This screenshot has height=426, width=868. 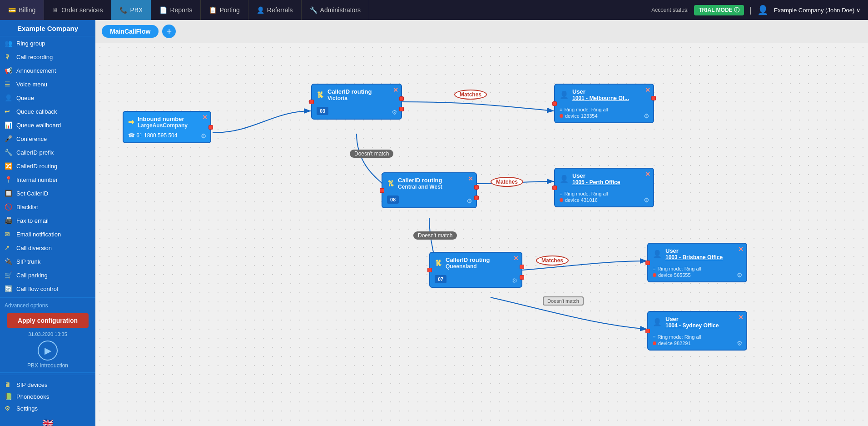 I want to click on user-1005-ring: ≡ Ring mode: Ring all, so click(x=604, y=194).